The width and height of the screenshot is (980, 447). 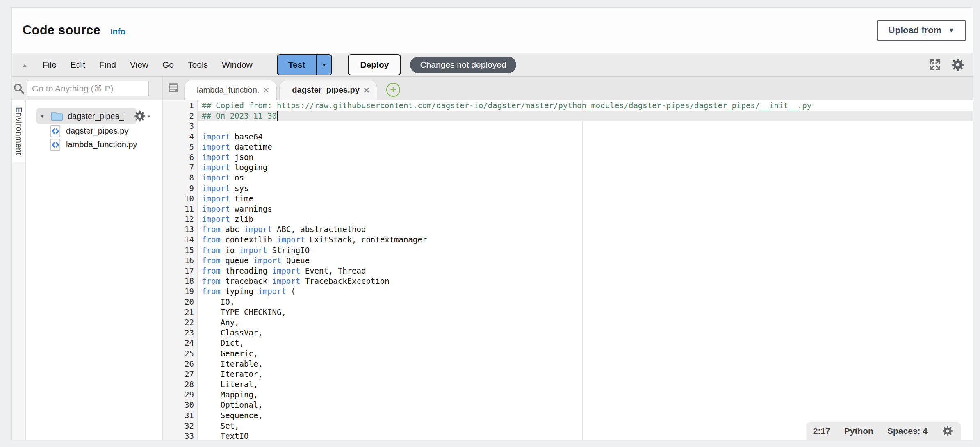 I want to click on code-line: TYPE_CHECKING,, so click(x=585, y=312).